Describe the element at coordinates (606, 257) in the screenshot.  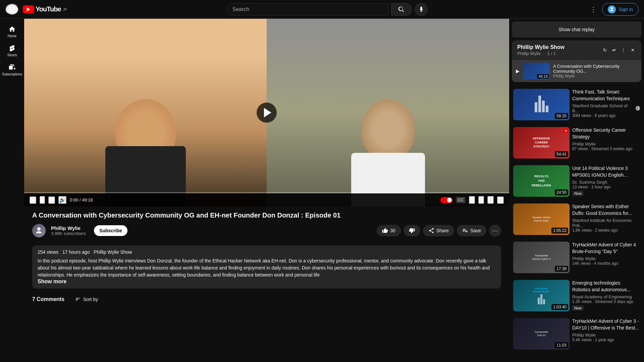
I see `rec-info-5: TryHackMe! Advent of Cyber 4 Brute-Forci…` at that location.